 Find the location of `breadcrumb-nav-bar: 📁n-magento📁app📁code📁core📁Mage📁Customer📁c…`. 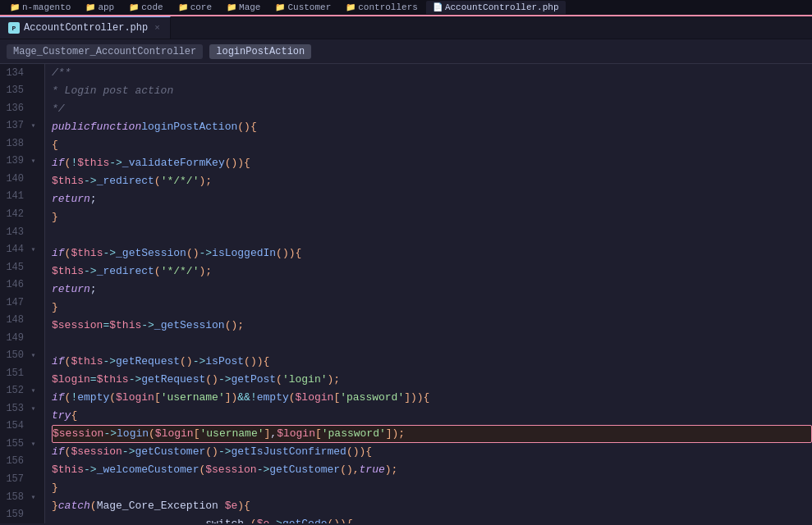

breadcrumb-nav-bar: 📁n-magento📁app📁code📁core📁Mage📁Customer📁c… is located at coordinates (406, 8).